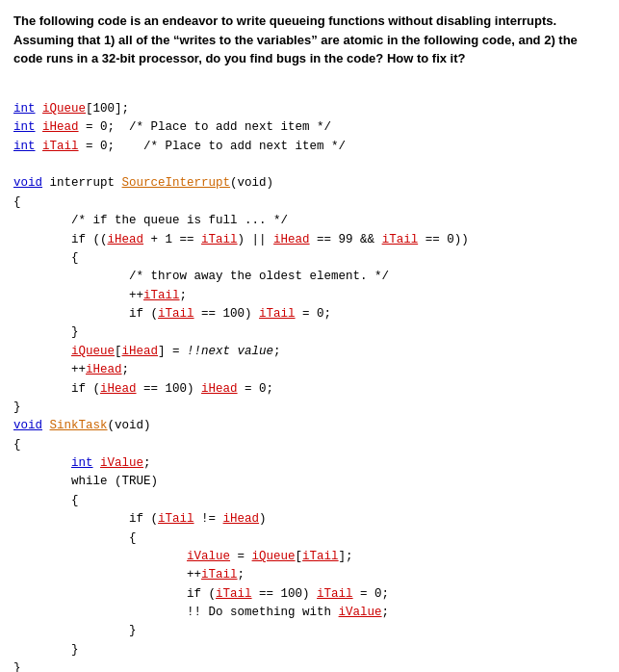 The width and height of the screenshot is (619, 672). Describe the element at coordinates (83, 426) in the screenshot. I see `line-17: void SinkTask(void)` at that location.